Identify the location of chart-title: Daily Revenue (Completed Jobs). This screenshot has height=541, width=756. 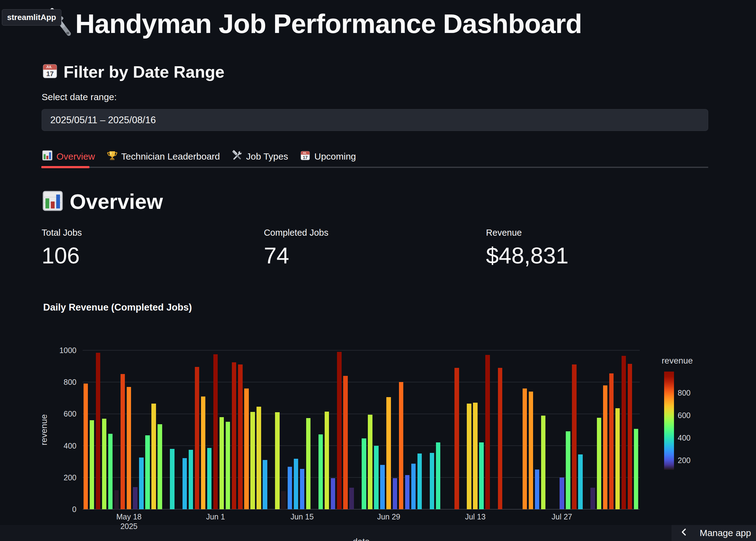
(117, 307).